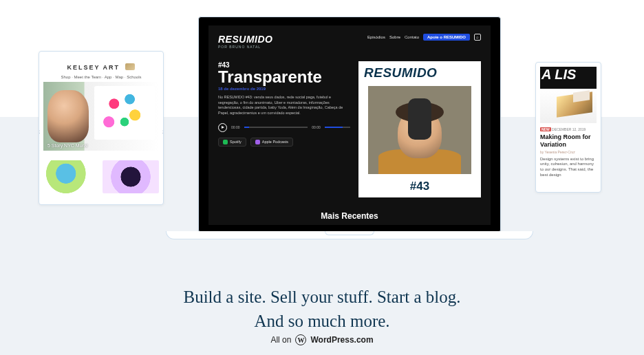 The image size is (644, 355). I want to click on time-total: 00:00, so click(316, 127).